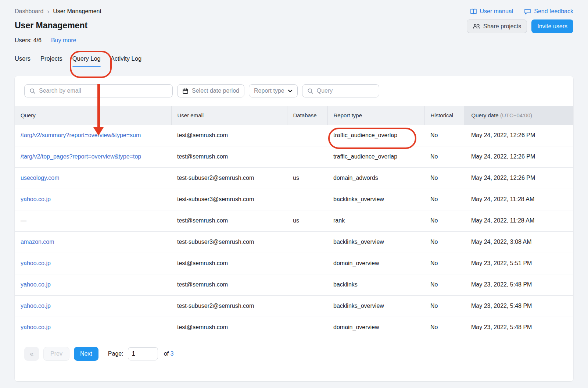  Describe the element at coordinates (294, 306) in the screenshot. I see `table-row: yahoo.co.jptest-subuser2@semrush.comback…` at that location.